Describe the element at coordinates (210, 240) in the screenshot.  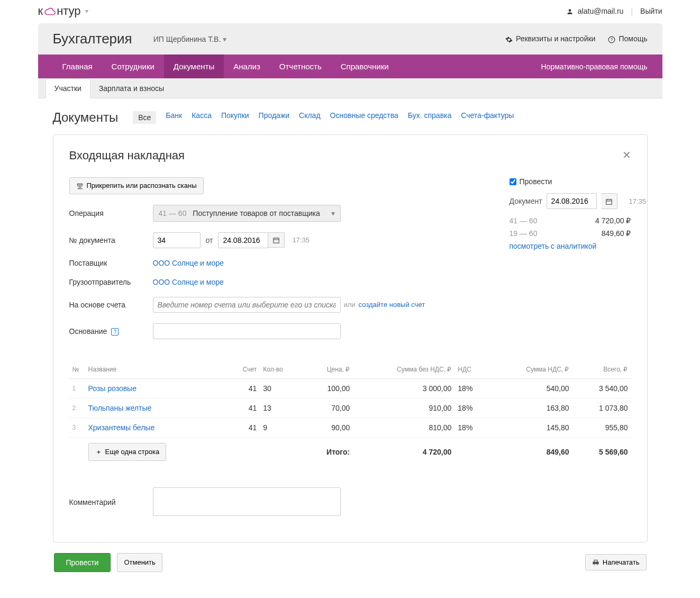
I see `label-from: от` at that location.